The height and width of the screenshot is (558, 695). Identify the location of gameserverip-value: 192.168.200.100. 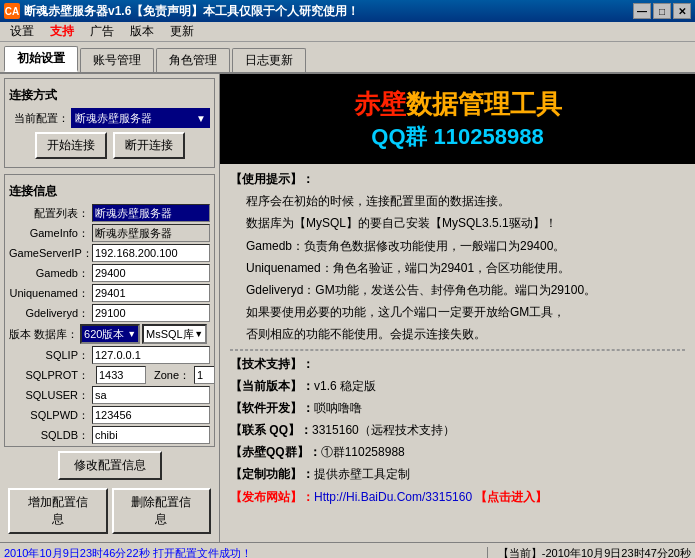
(151, 253).